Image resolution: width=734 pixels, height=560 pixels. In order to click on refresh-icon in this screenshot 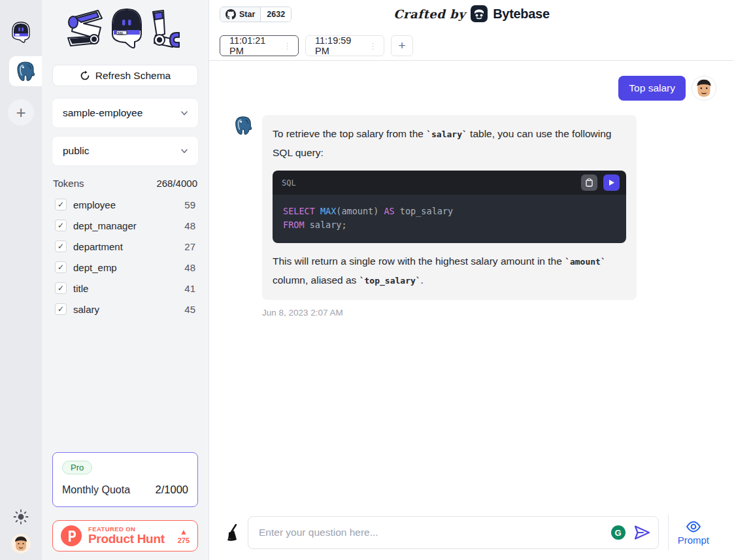, I will do `click(85, 76)`.